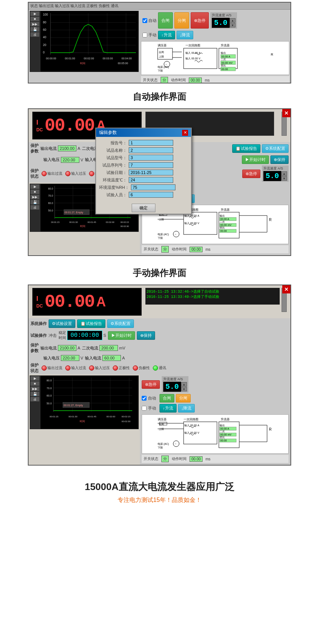 This screenshot has height=644, width=319. I want to click on auto-checkbox, so click(145, 21).